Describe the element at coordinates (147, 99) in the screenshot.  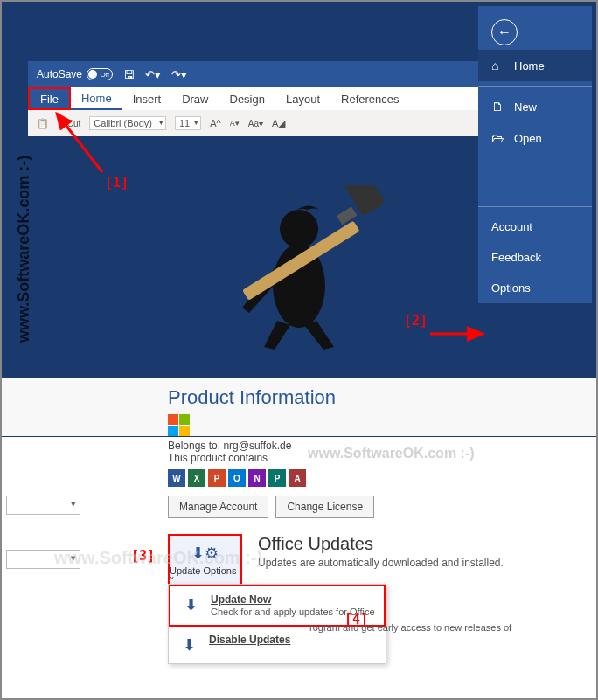
I see `tab-insert: Insert` at that location.